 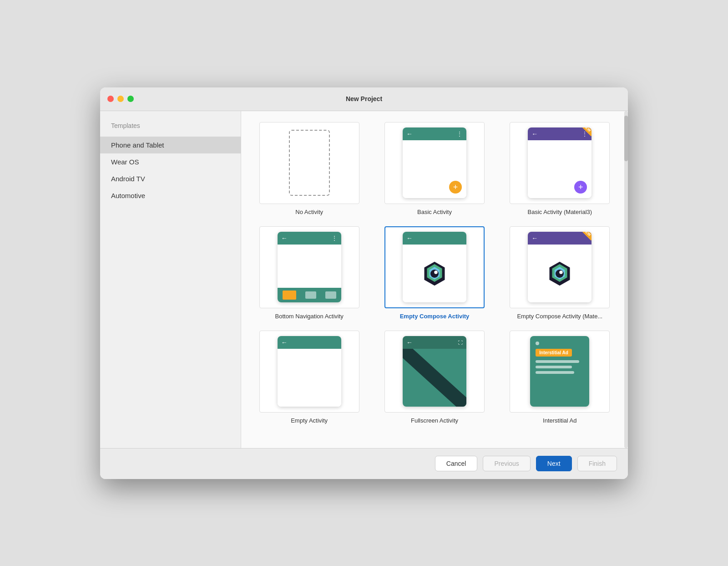 What do you see at coordinates (309, 266) in the screenshot?
I see `bottom-nav-body` at bounding box center [309, 266].